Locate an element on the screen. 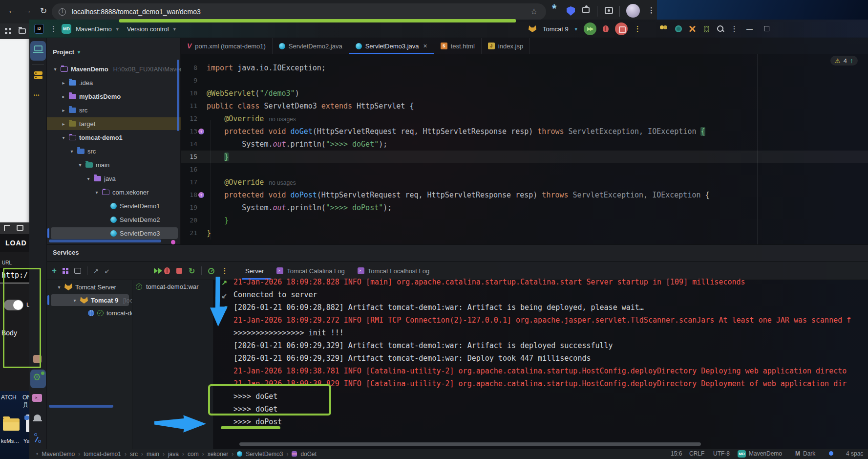  browser-back-icon: ← is located at coordinates (12, 11).